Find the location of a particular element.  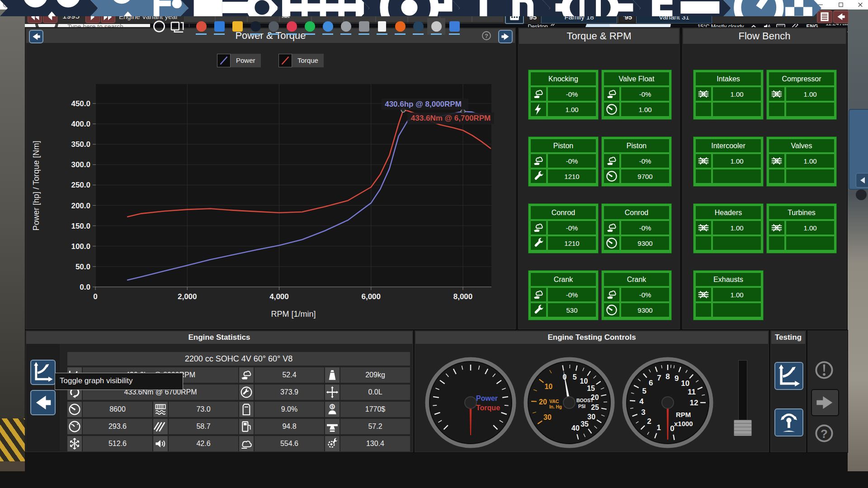

svg-text: VAC is located at coordinates (554, 401).